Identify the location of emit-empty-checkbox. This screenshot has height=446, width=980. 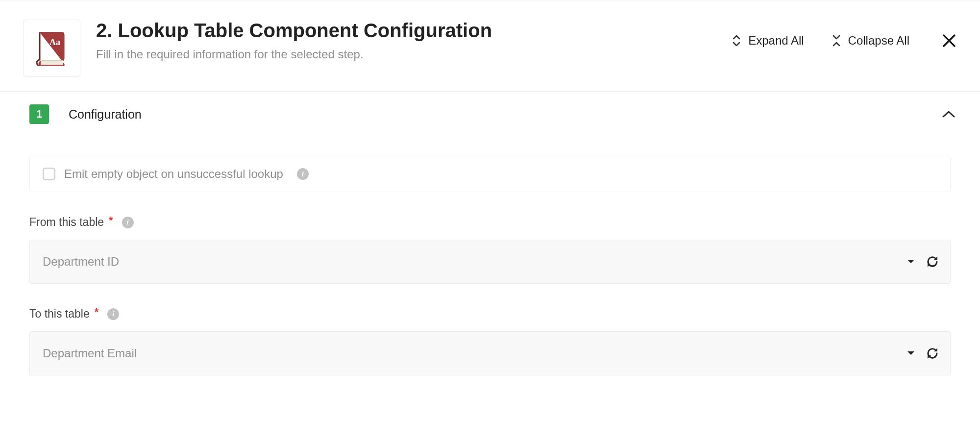
(49, 174).